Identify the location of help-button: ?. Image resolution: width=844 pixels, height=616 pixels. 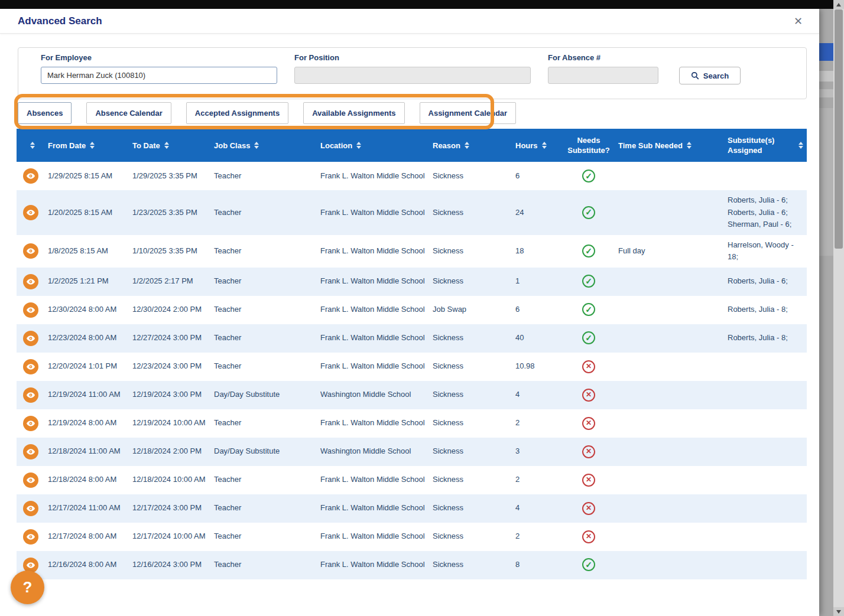
(27, 587).